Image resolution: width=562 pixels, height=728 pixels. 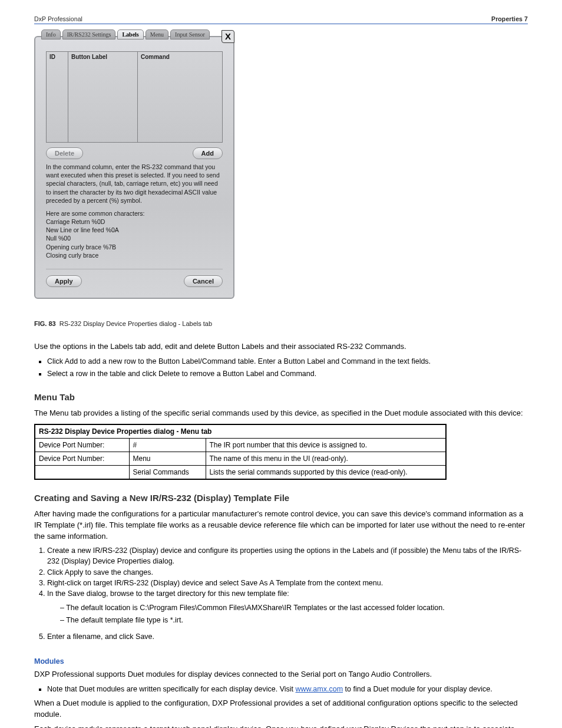 I want to click on template-step2: Click Apply to save the changes., so click(x=287, y=572).